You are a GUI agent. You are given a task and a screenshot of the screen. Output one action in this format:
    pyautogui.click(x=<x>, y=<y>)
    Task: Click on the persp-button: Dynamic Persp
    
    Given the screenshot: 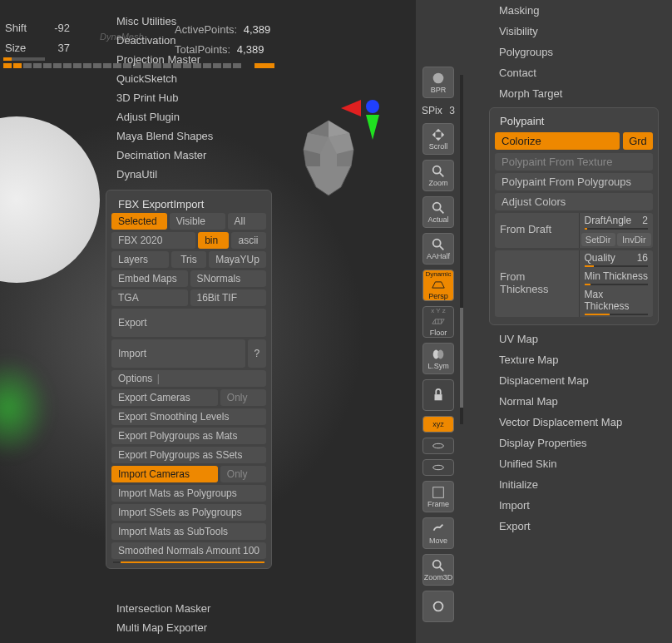 What is the action you would take?
    pyautogui.click(x=438, y=285)
    